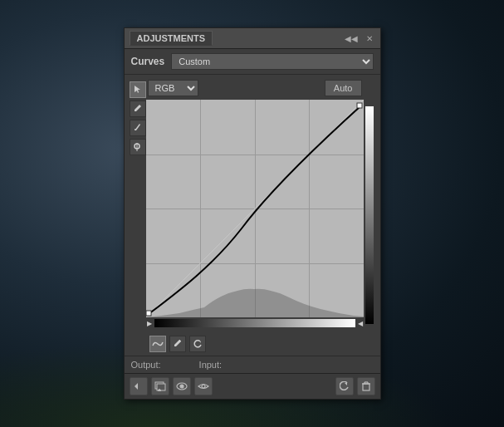  I want to click on reset-curve-tool, so click(198, 344).